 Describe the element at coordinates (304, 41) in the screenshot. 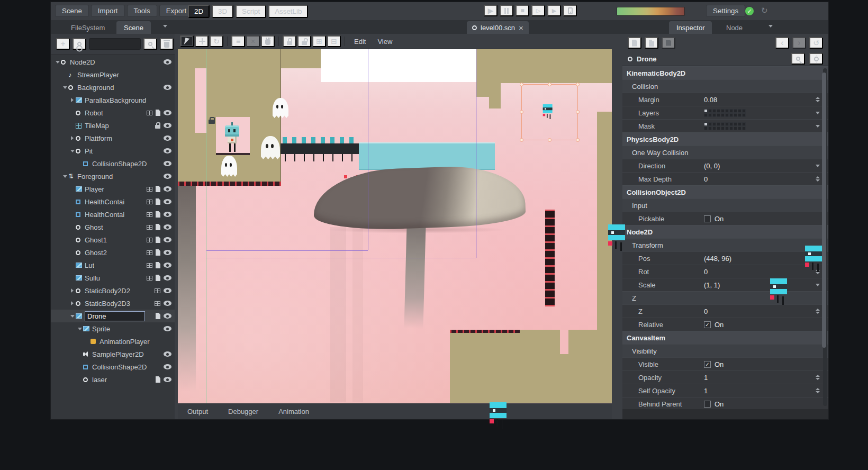

I see `unlock-button` at that location.